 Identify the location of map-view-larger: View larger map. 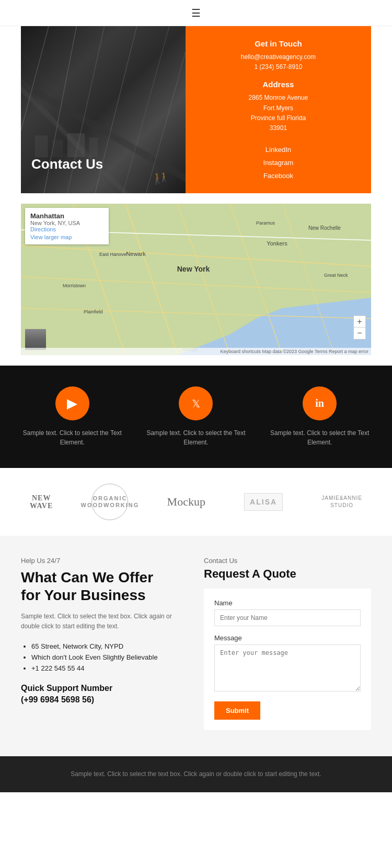
(67, 237).